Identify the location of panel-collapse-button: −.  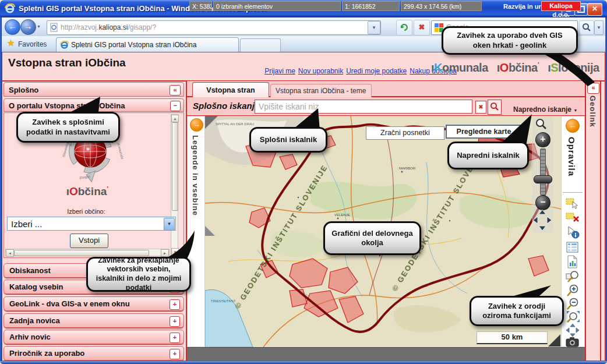
(175, 106).